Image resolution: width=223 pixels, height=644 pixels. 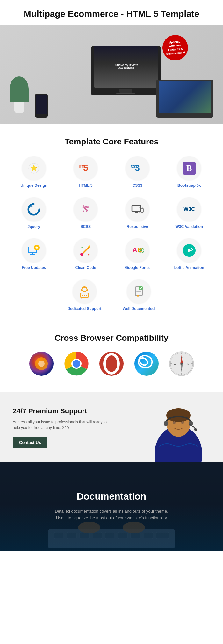 I want to click on svg-text: HTML, so click(x=83, y=167).